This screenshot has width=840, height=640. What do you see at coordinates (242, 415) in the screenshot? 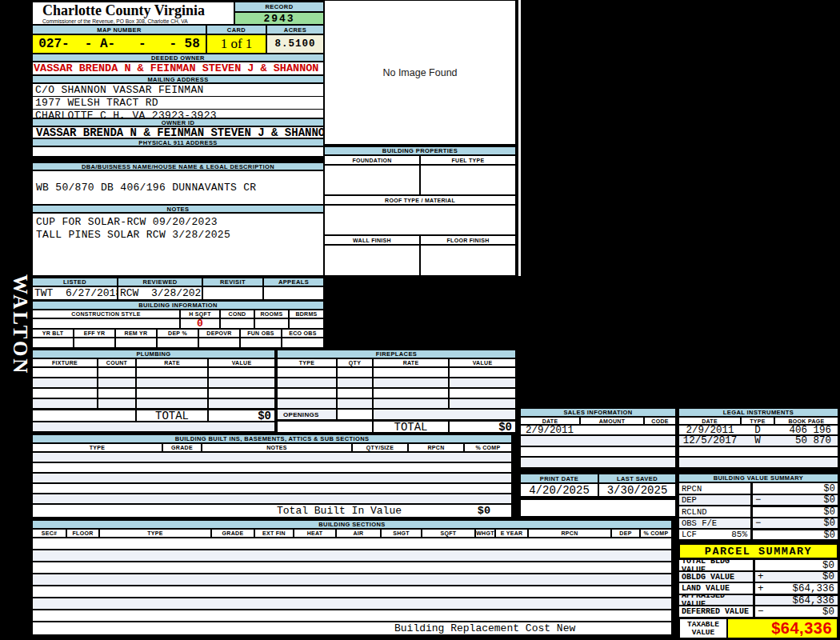
I see `plumbing-total-value: $0` at bounding box center [242, 415].